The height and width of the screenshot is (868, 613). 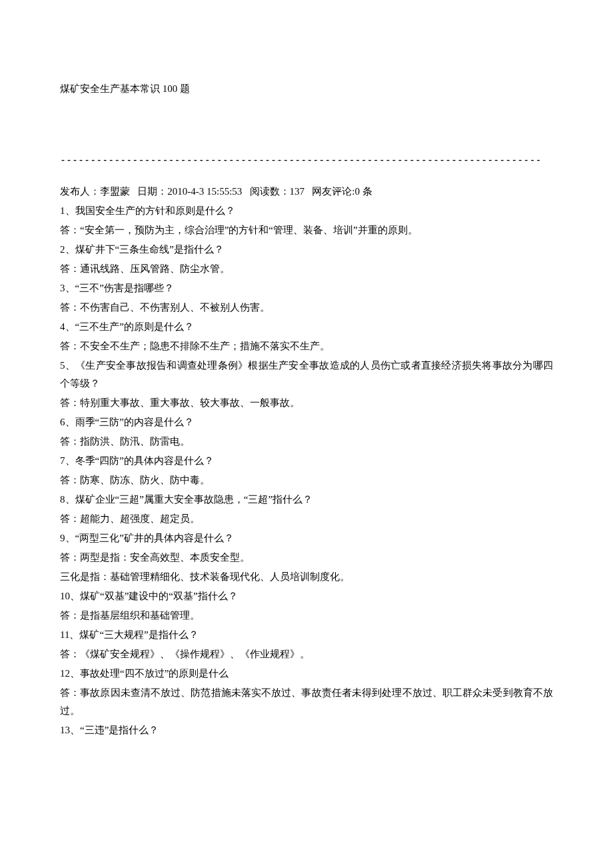 I want to click on qa-line: 6、雨季“三防”的内容是什么？, so click(x=306, y=423).